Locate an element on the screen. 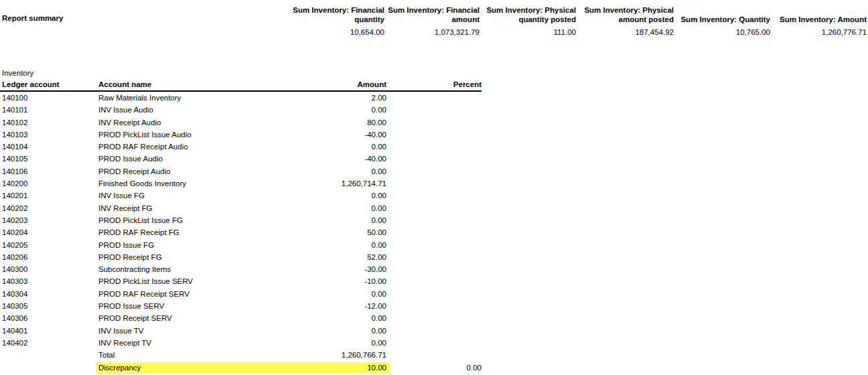  cell-account: 140306 is located at coordinates (50, 318).